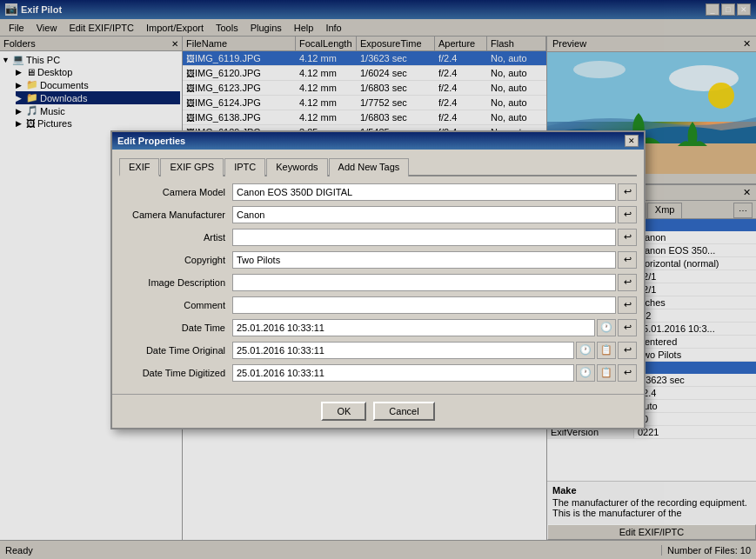 The height and width of the screenshot is (559, 756). What do you see at coordinates (378, 237) in the screenshot?
I see `form-row-2: Artist ↩` at bounding box center [378, 237].